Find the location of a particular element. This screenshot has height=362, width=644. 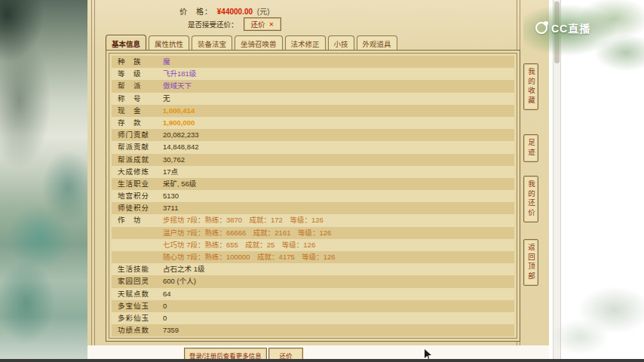

bottom-bar is located at coordinates (322, 360).